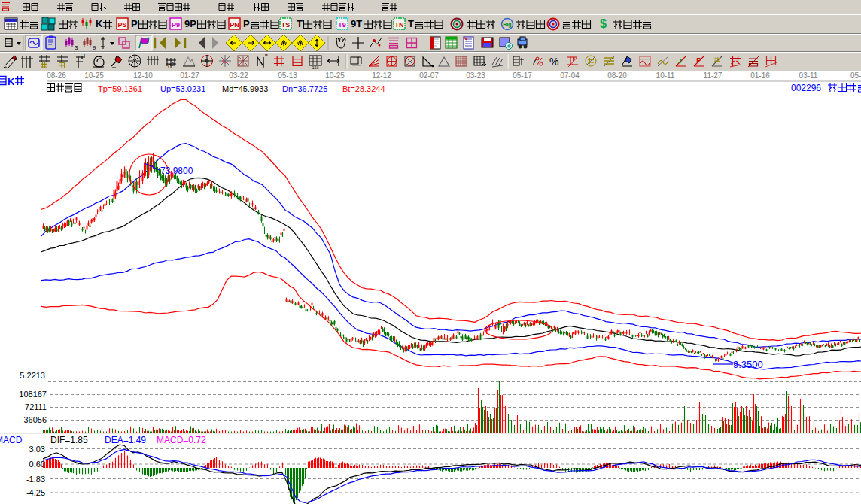 This screenshot has height=504, width=861. What do you see at coordinates (33, 394) in the screenshot?
I see `svg-text: 108167` at bounding box center [33, 394].